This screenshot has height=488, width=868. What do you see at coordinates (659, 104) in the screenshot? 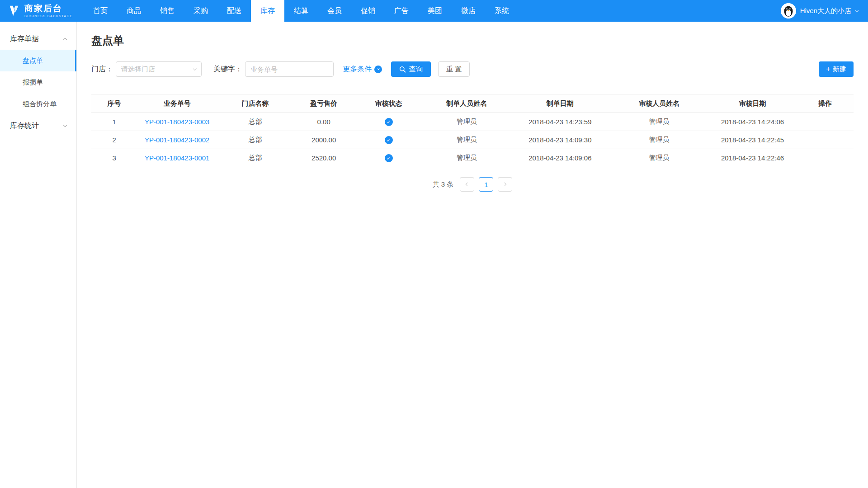
I see `col-header-auditor: 审核人员姓名` at bounding box center [659, 104].